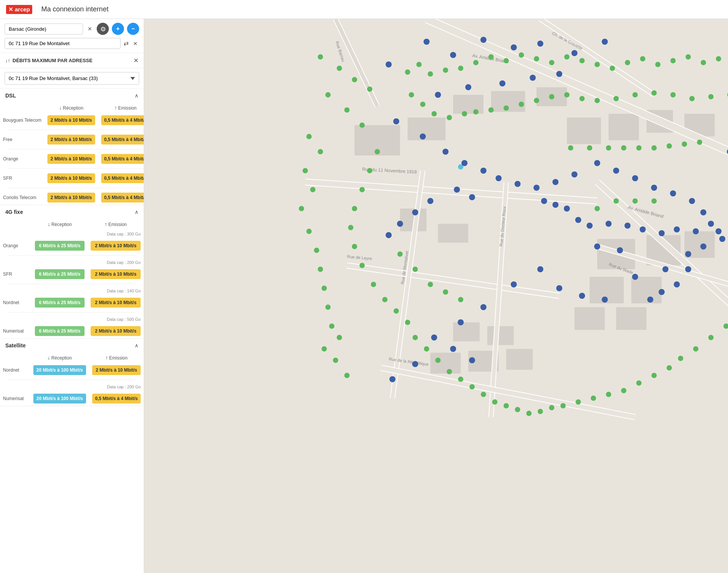 This screenshot has height=573, width=728. What do you see at coordinates (103, 29) in the screenshot?
I see `target-button: ⊙` at bounding box center [103, 29].